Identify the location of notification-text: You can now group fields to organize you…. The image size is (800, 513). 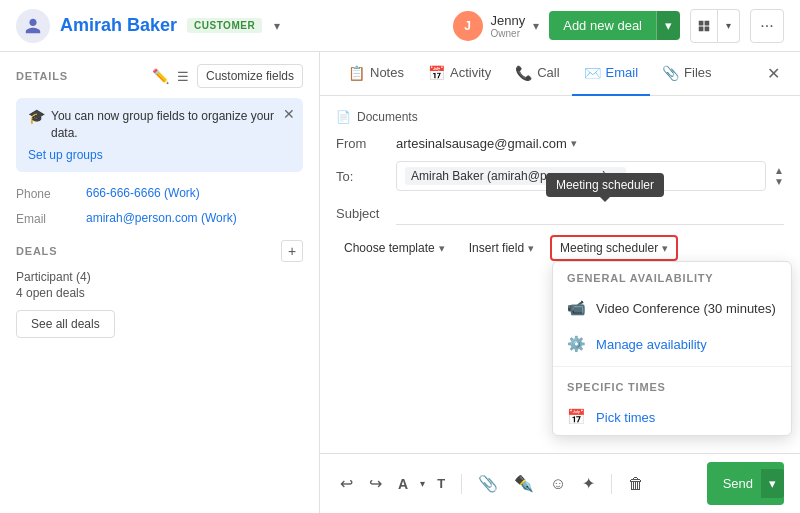
(171, 125).